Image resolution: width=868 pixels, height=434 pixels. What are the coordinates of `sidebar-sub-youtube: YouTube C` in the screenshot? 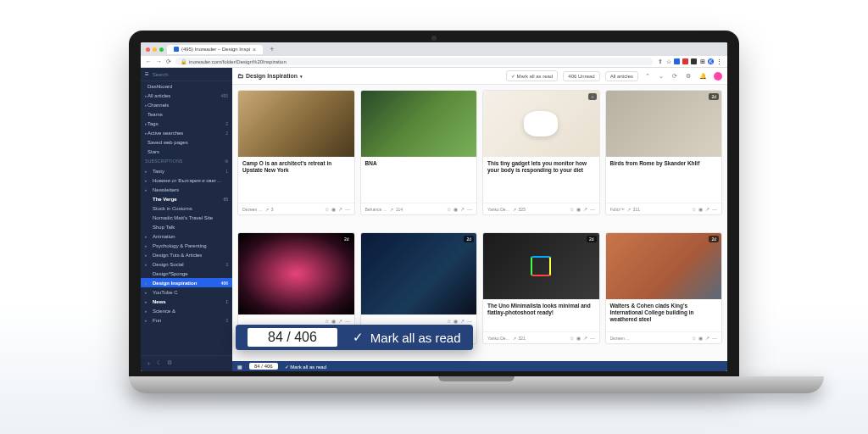 It's located at (186, 292).